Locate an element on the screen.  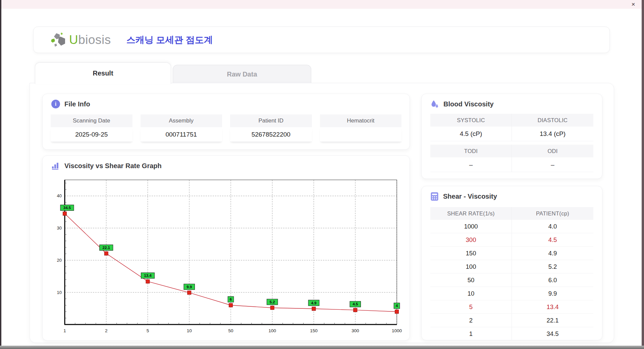
shear-rate-cell: 50 is located at coordinates (471, 280).